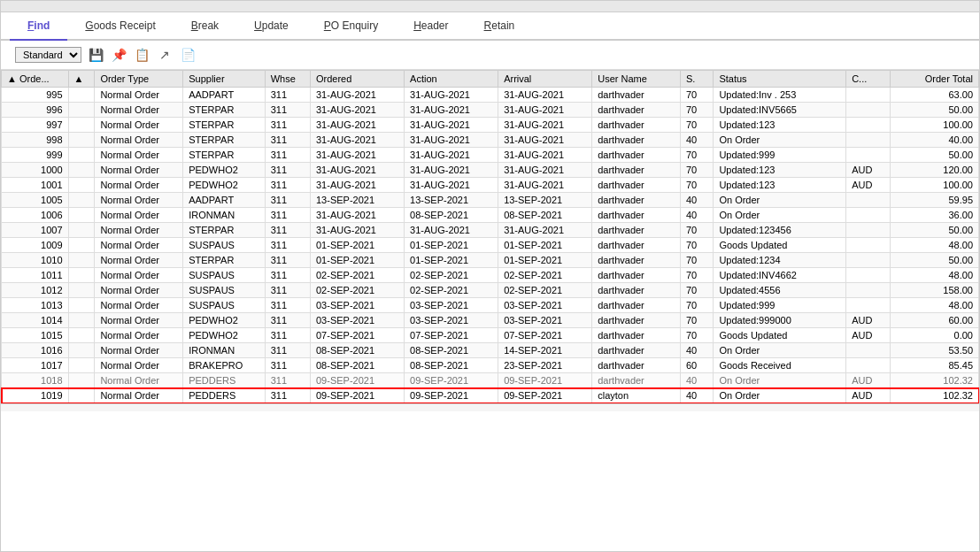 This screenshot has height=552, width=980. Describe the element at coordinates (490, 140) in the screenshot. I see `table-row: 998Normal OrderSTERPAR31131-AUG-202131-A…` at that location.